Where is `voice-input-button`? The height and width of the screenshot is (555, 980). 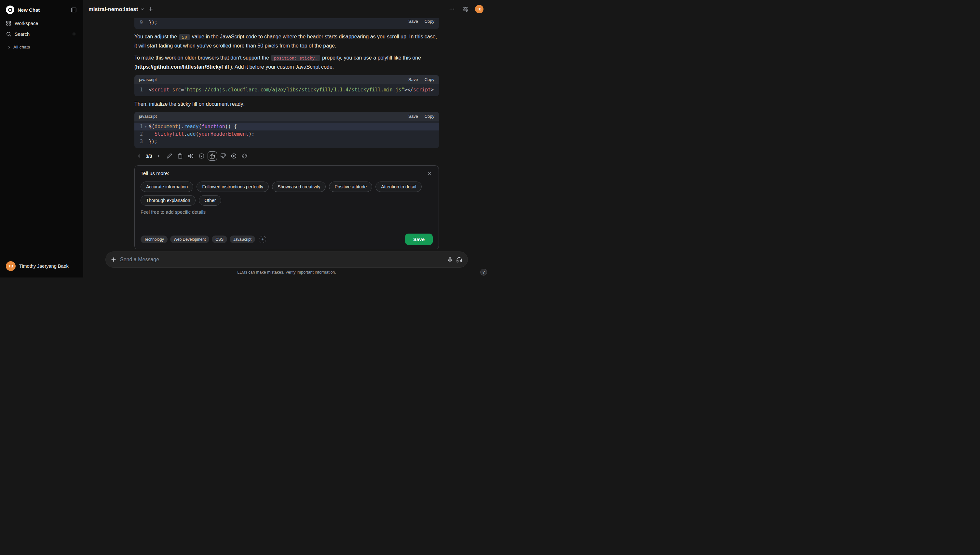
voice-input-button is located at coordinates (450, 260).